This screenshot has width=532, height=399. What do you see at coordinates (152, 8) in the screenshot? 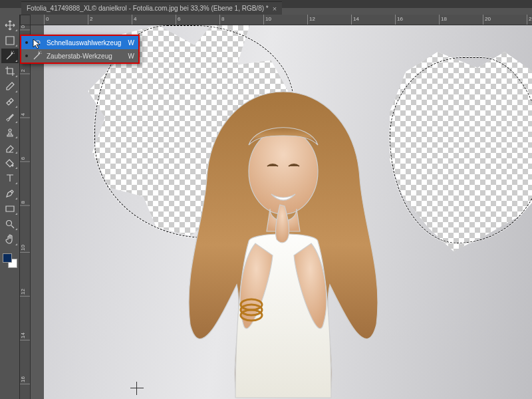
I see `document-tab: Fotolia_41749888_XL© danielkrol - Fotoli…` at bounding box center [152, 8].